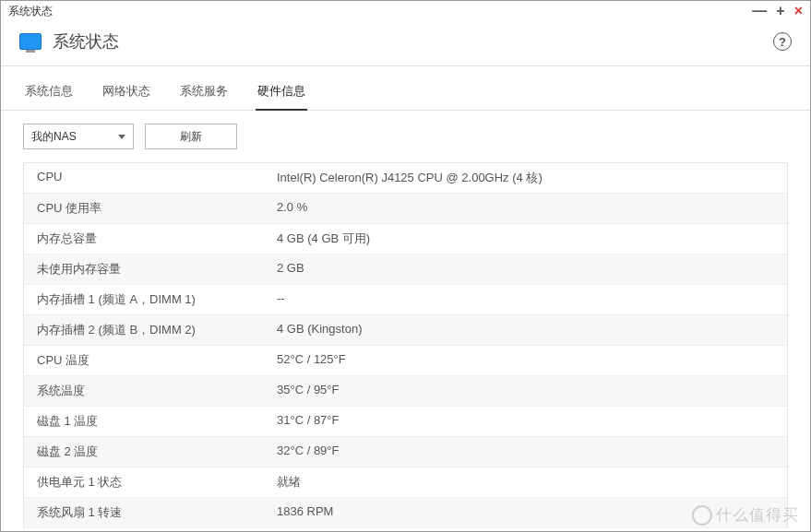 The image size is (811, 532). What do you see at coordinates (406, 208) in the screenshot?
I see `table-row: CPU 使用率 2.0 %` at bounding box center [406, 208].